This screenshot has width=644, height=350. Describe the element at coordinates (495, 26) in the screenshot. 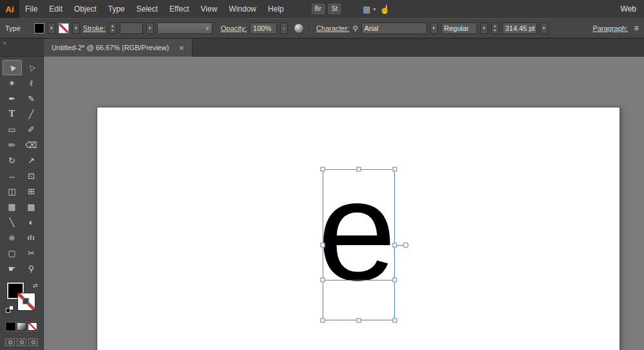

I see `spin-up-icon: ▴` at that location.